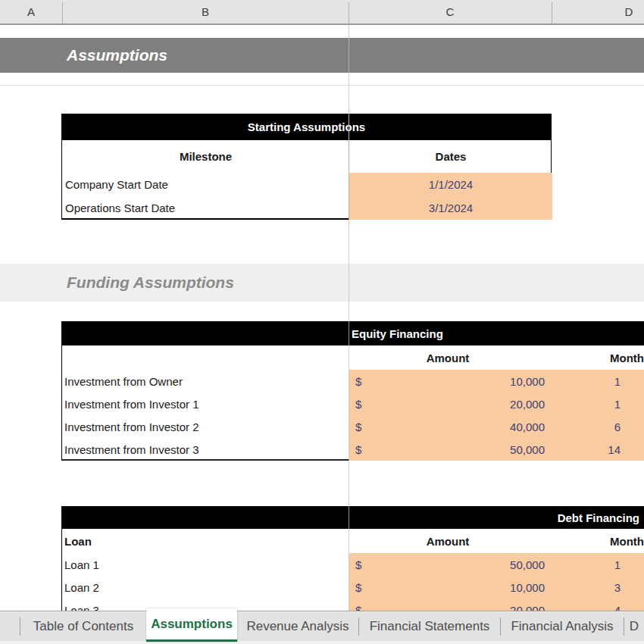 This screenshot has width=644, height=644. Describe the element at coordinates (397, 333) in the screenshot. I see `equity-financing-header-label: Equity Financing` at that location.